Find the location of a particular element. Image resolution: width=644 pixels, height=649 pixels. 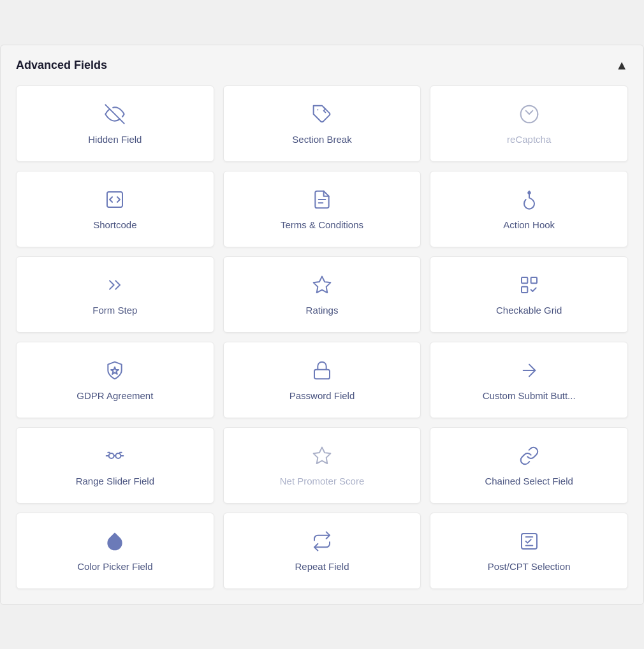

field-card-color-picker: Color Picker Field is located at coordinates (115, 551).